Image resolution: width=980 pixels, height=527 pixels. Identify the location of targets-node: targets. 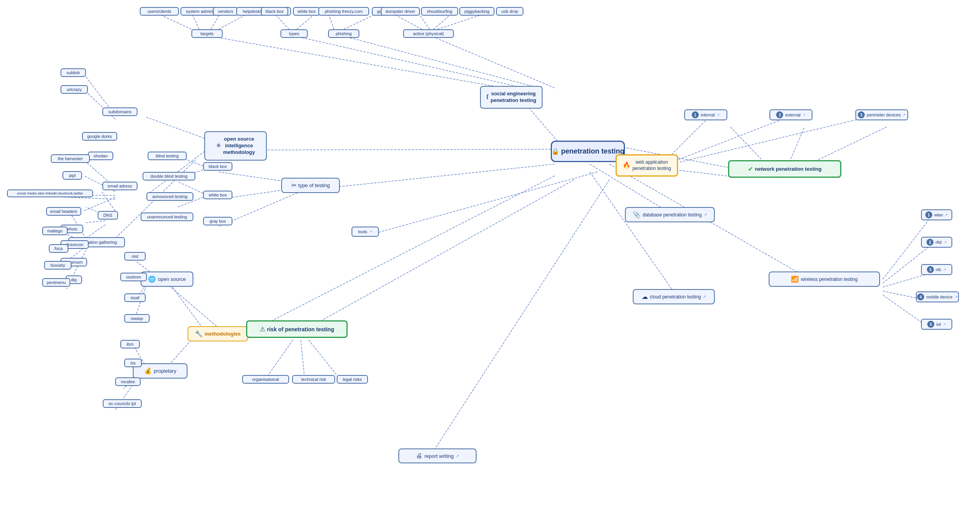
(207, 34).